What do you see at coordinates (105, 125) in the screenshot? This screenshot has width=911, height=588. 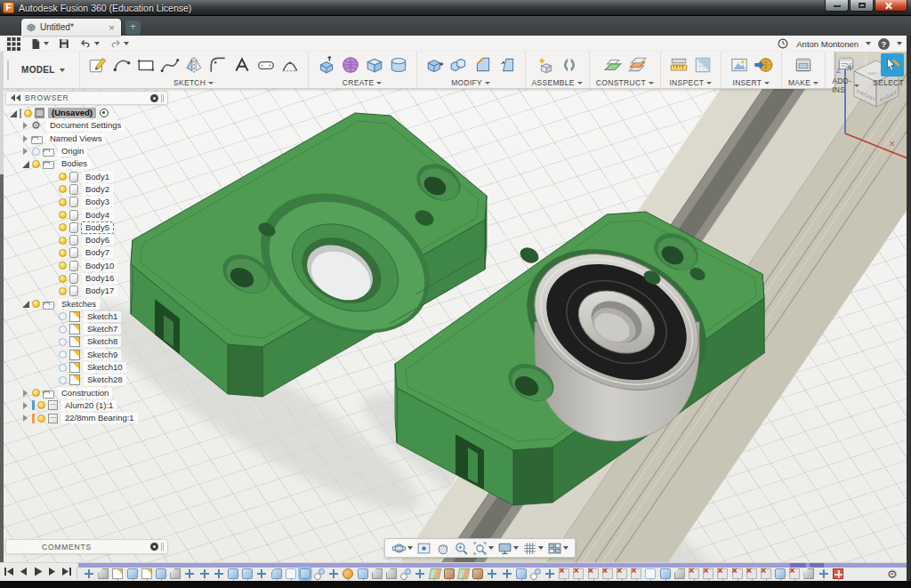 I see `browser-item: Document Settings` at bounding box center [105, 125].